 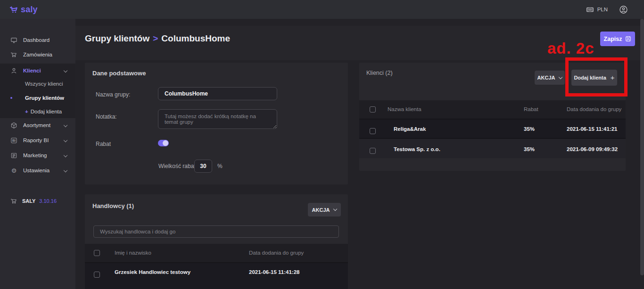 What do you see at coordinates (32, 71) in the screenshot?
I see `sidebar-label: Klienci` at bounding box center [32, 71].